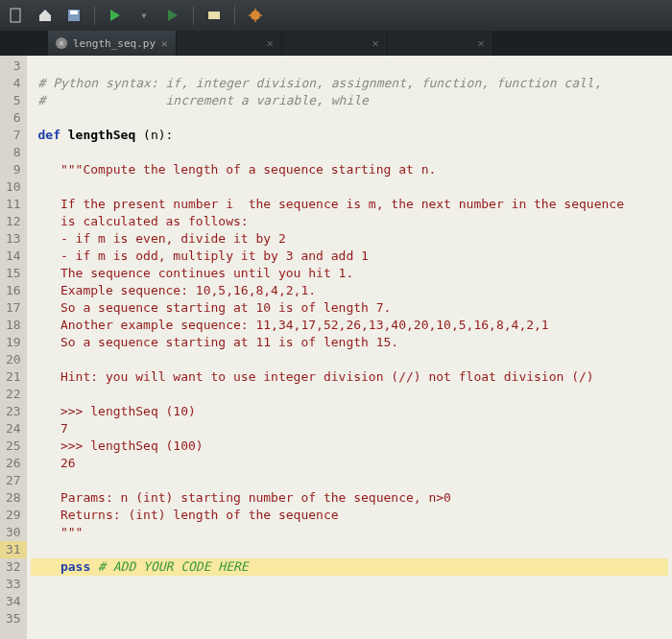  What do you see at coordinates (234, 169) in the screenshot?
I see `code-line: """Compute the length of a sequence star…` at bounding box center [234, 169].